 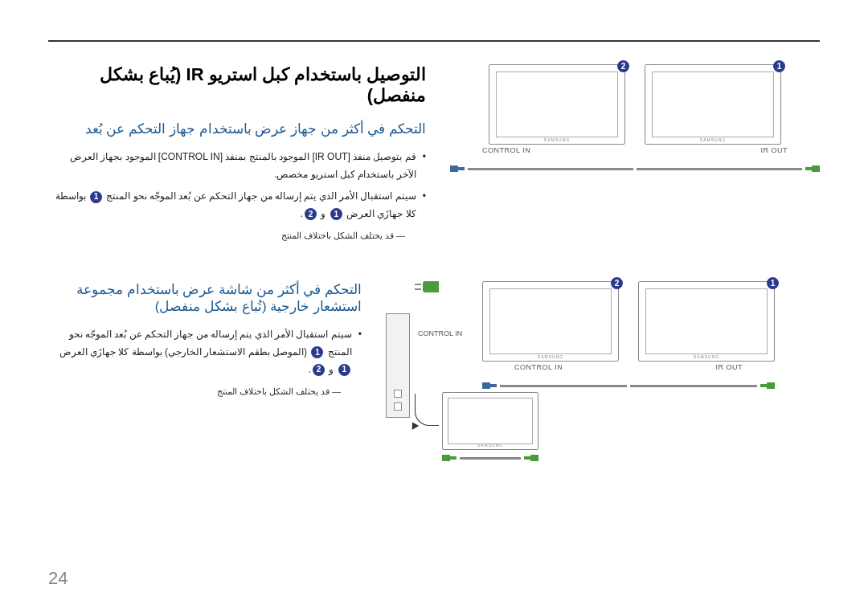 I want to click on section1-title: التوصيل باستخدام كبل استريو IR (يُباع بش…, so click(x=237, y=85).